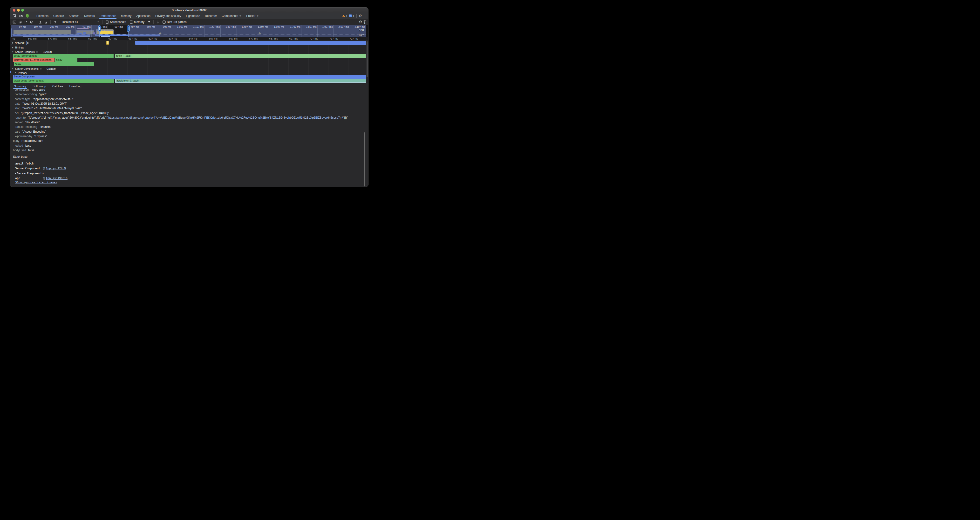  I want to click on tab-network: Network, so click(89, 16).